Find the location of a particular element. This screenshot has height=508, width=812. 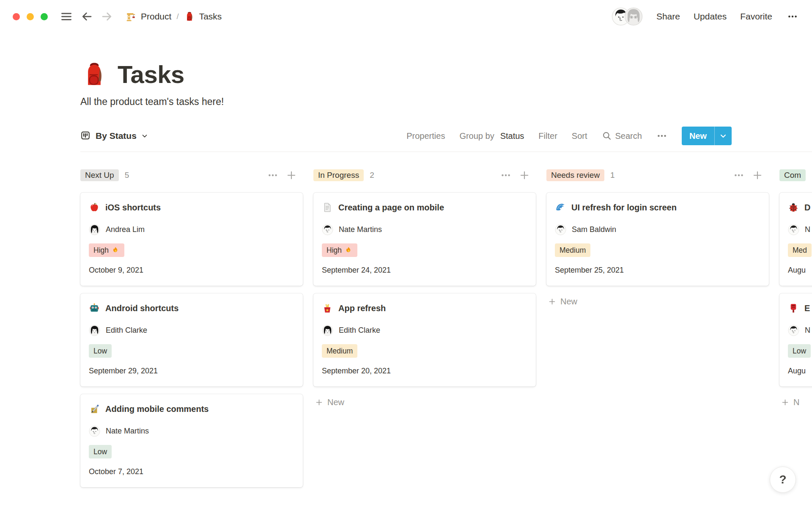

column-header: Next Up5 is located at coordinates (192, 175).